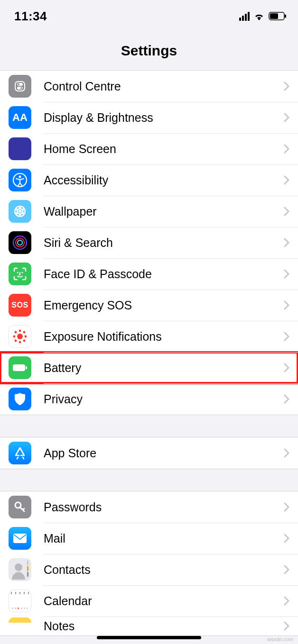  What do you see at coordinates (20, 243) in the screenshot?
I see `siri-icon` at bounding box center [20, 243].